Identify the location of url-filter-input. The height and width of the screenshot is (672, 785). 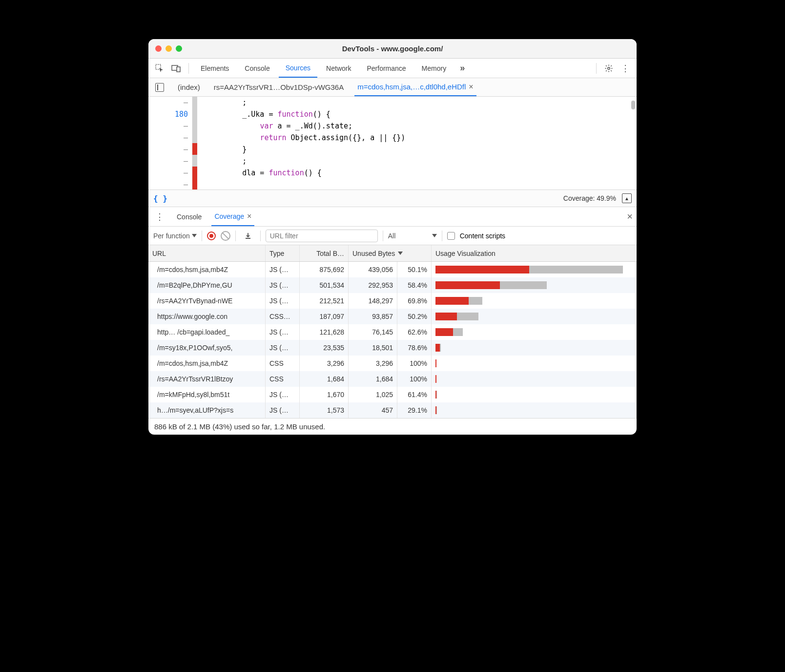
(322, 236).